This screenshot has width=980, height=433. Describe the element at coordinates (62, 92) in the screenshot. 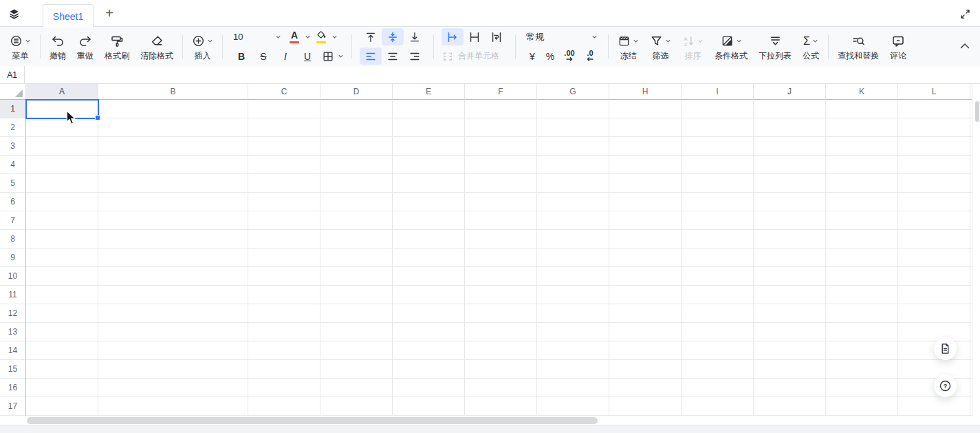

I see `column-header-A: A` at that location.